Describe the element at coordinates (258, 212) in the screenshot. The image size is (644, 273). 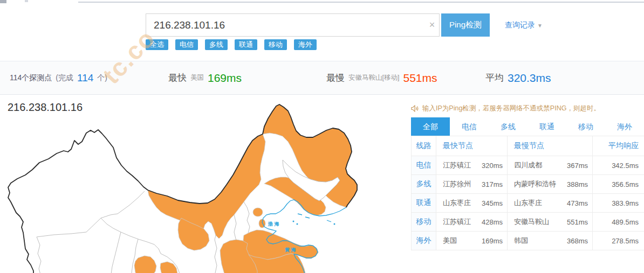
I see `province-beijing` at that location.